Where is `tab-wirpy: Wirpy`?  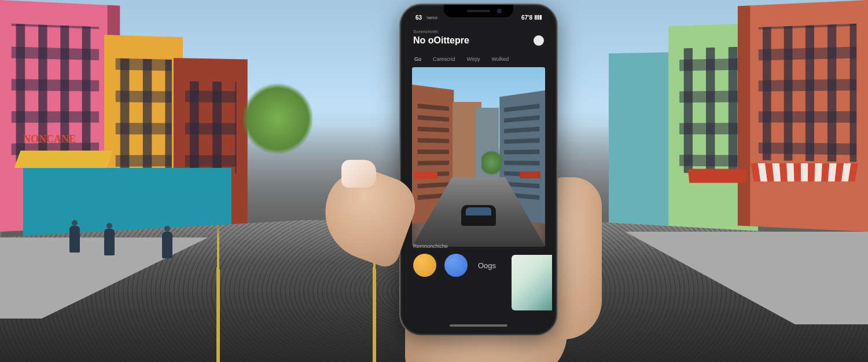 tab-wirpy: Wirpy is located at coordinates (473, 59).